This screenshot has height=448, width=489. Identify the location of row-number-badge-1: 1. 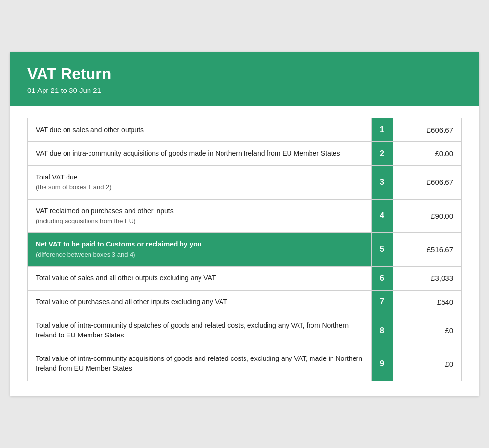
(382, 130).